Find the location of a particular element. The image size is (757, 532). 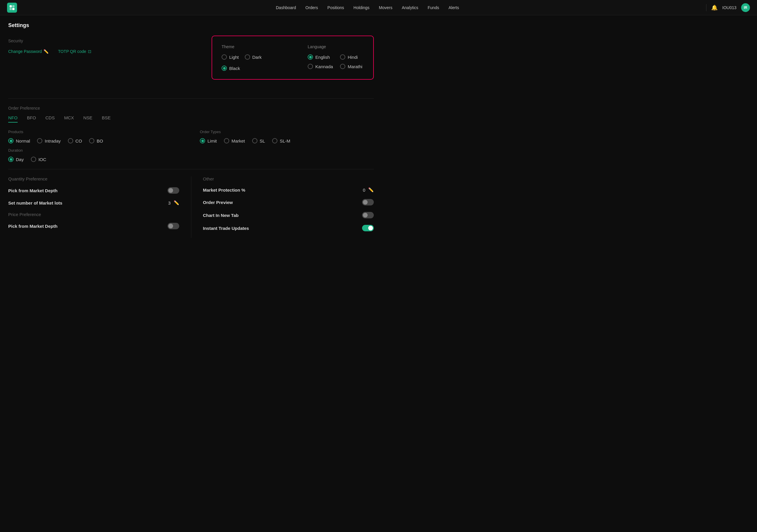

lang-kannada: Kannada is located at coordinates (320, 66).